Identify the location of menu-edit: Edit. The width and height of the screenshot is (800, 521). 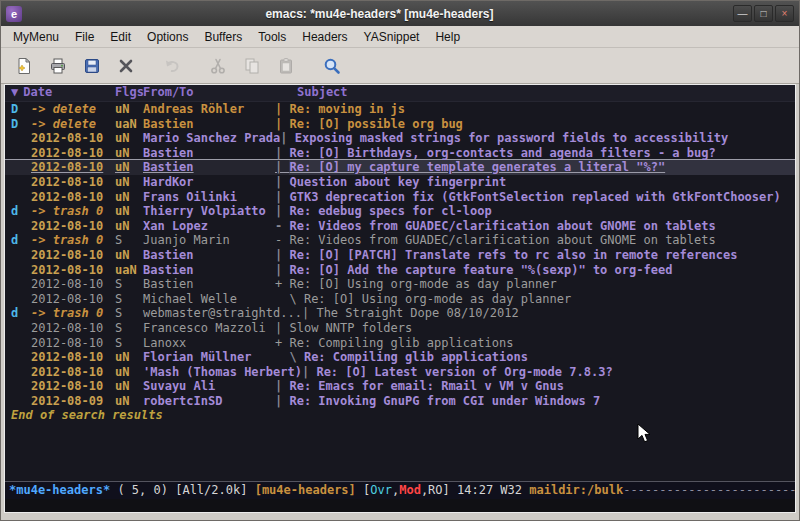
(120, 37).